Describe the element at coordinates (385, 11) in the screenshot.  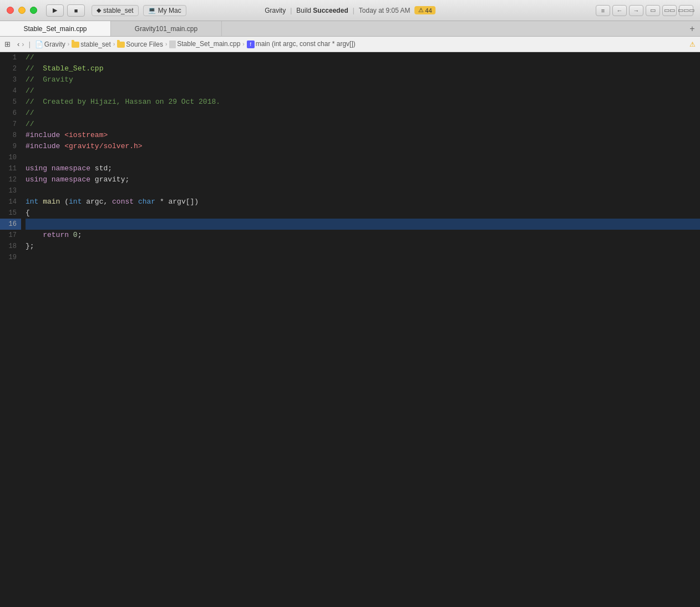
I see `build-timestamp: Today at 9:05 AM` at that location.